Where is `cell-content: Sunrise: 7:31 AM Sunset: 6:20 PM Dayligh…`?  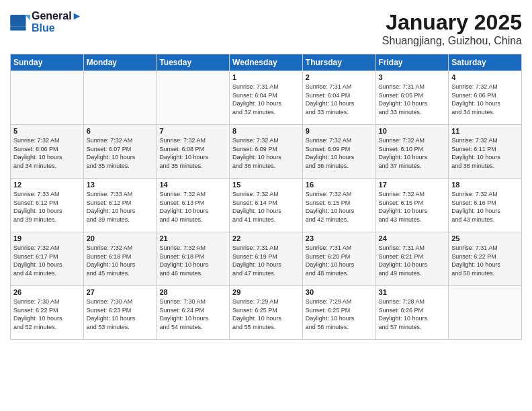
cell-content: Sunrise: 7:31 AM Sunset: 6:20 PM Dayligh… is located at coordinates (339, 261).